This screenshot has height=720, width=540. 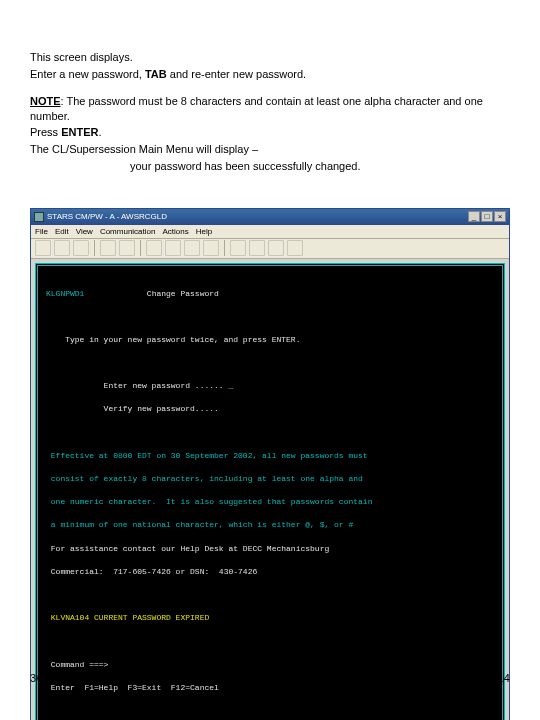 I want to click on doc-line5: The CL/Supersession Main Menu will displ…, so click(x=144, y=149).